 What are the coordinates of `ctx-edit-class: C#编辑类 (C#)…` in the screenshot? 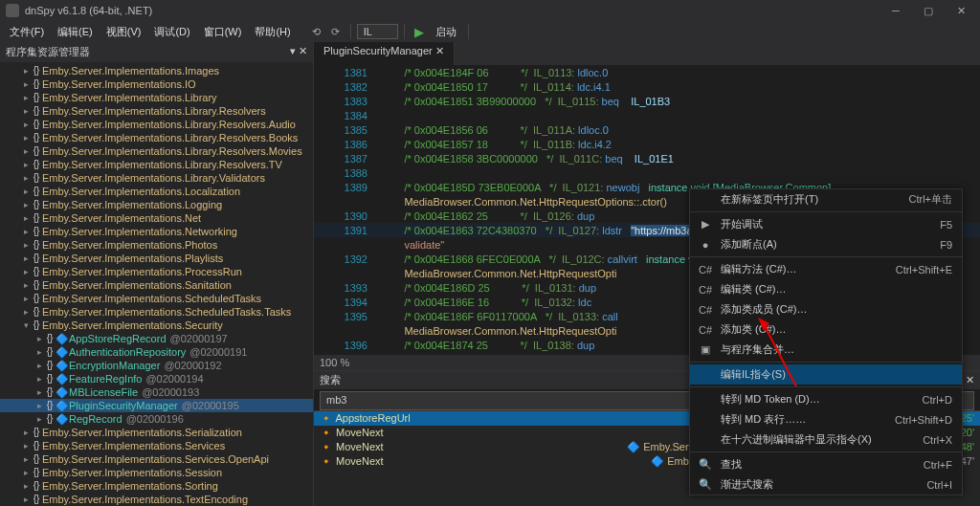 It's located at (826, 289).